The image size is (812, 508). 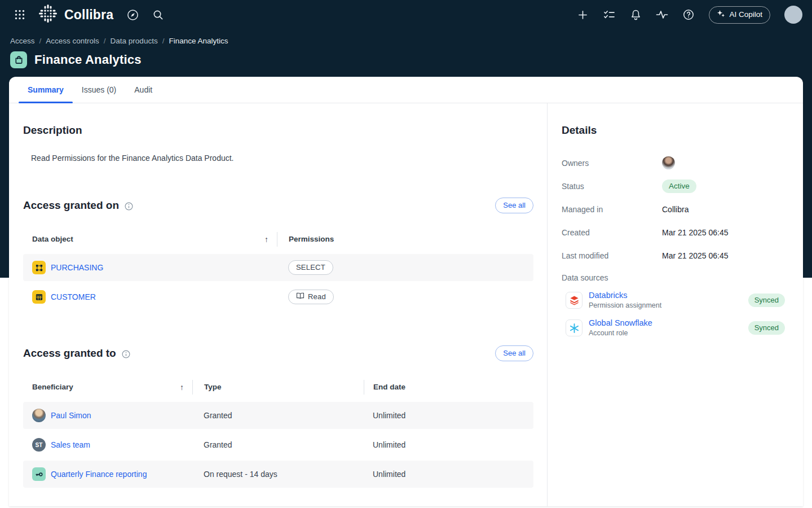 I want to click on snowflake-icon, so click(x=574, y=328).